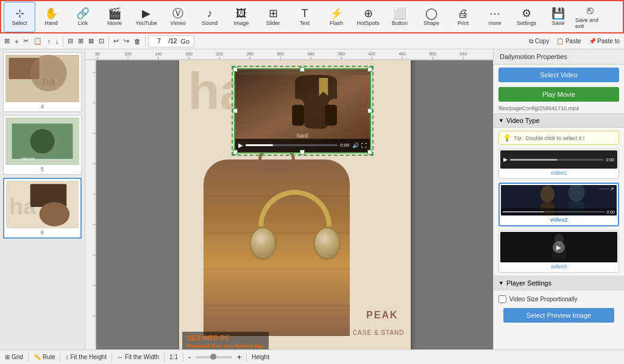 The width and height of the screenshot is (624, 364). Describe the element at coordinates (20, 13) in the screenshot. I see `select-icon: ⊹` at that location.